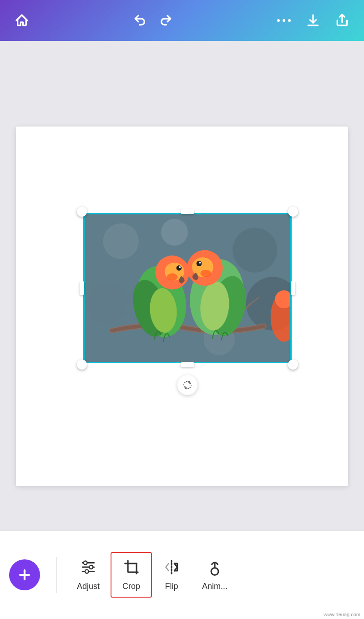  Describe the element at coordinates (187, 288) in the screenshot. I see `image-content` at that location.